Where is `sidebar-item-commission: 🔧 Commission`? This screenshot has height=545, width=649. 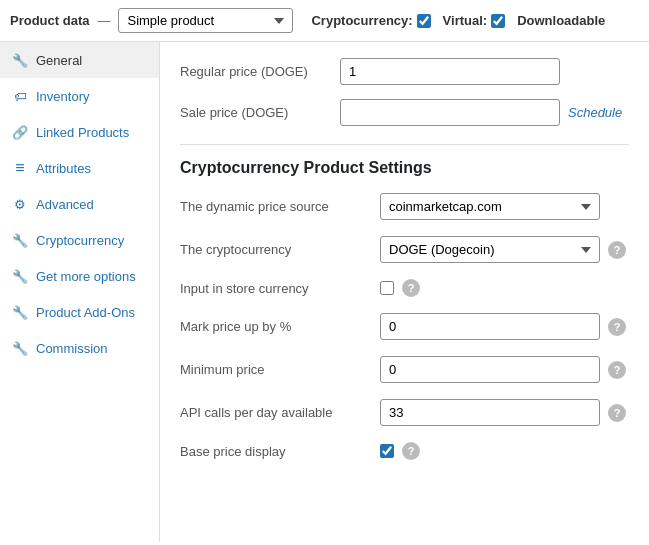 sidebar-item-commission: 🔧 Commission is located at coordinates (80, 348).